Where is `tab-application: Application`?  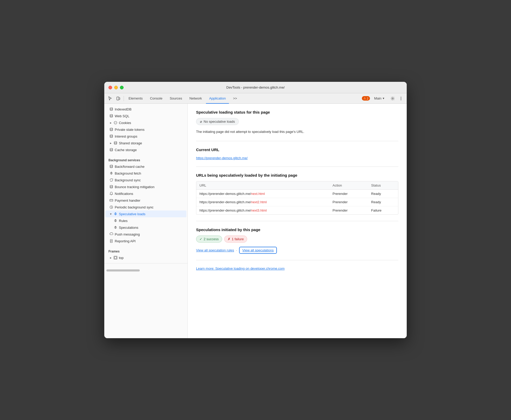
tab-application: Application is located at coordinates (217, 98).